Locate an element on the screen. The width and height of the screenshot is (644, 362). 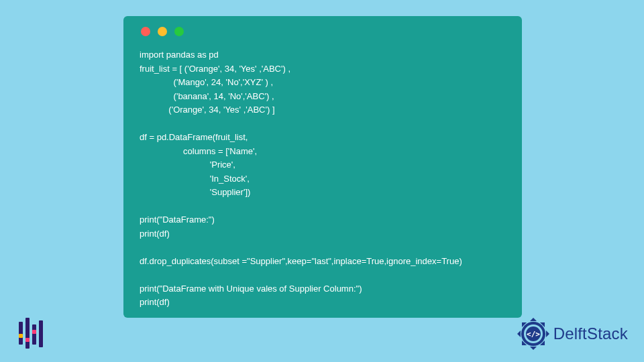
minimize-icon is located at coordinates (162, 32).